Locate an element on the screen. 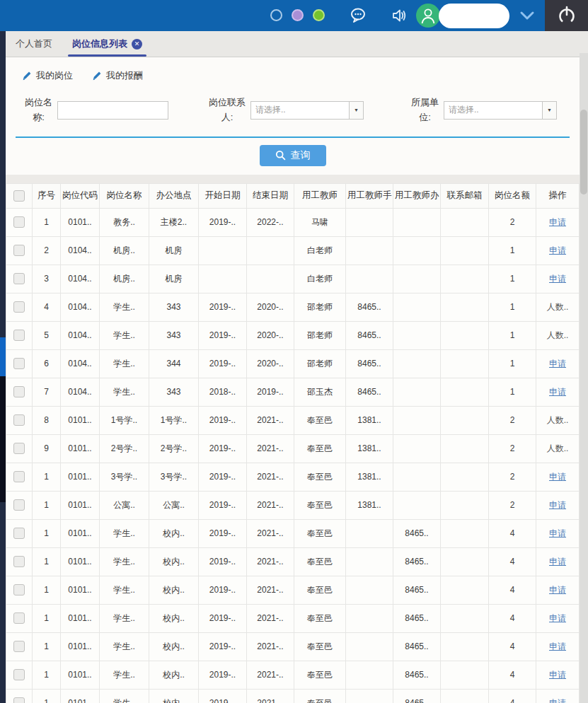 Image resolution: width=588 pixels, height=703 pixels. my-pay-button: 我的报酬 is located at coordinates (117, 76).